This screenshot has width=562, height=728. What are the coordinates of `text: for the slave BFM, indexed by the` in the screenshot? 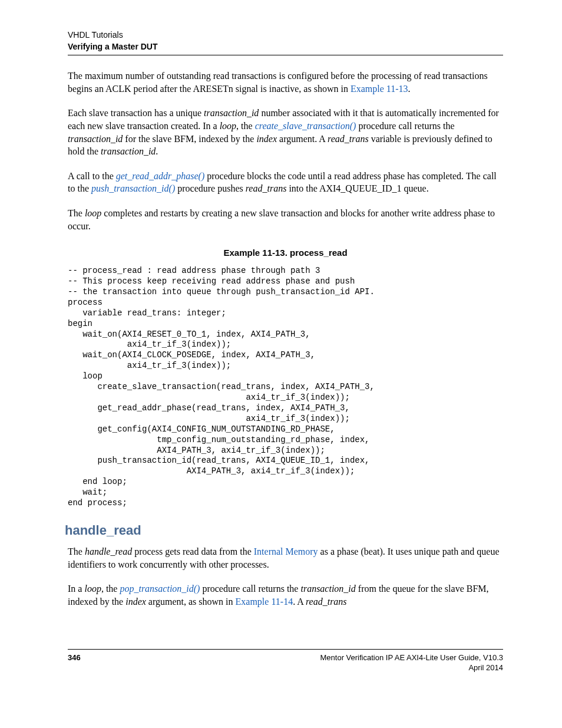 It's located at (190, 139).